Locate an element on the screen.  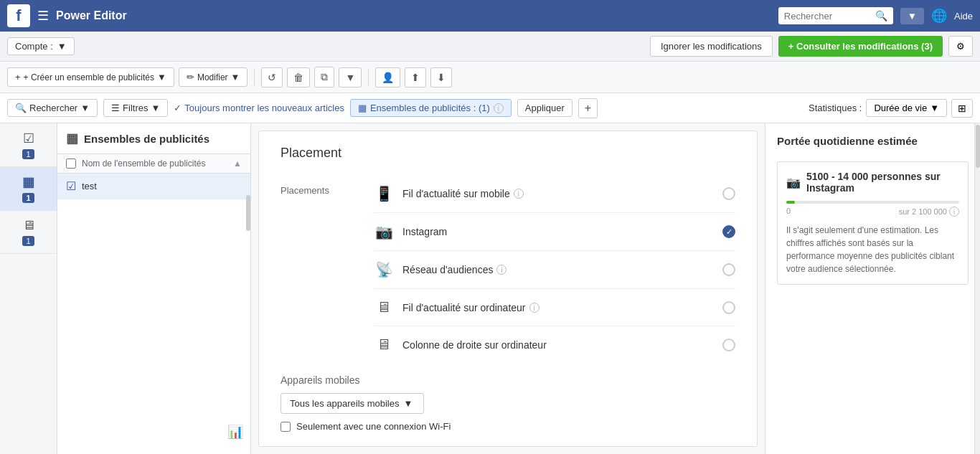
adsets-count: 1 is located at coordinates (28, 198).